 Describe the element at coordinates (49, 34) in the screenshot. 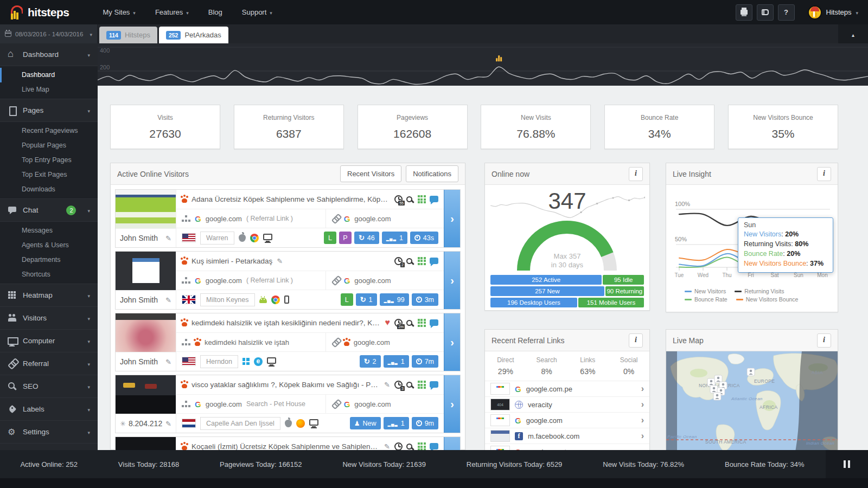

I see `date-range-picker: 08/03/2016 - 14/03/2016` at that location.